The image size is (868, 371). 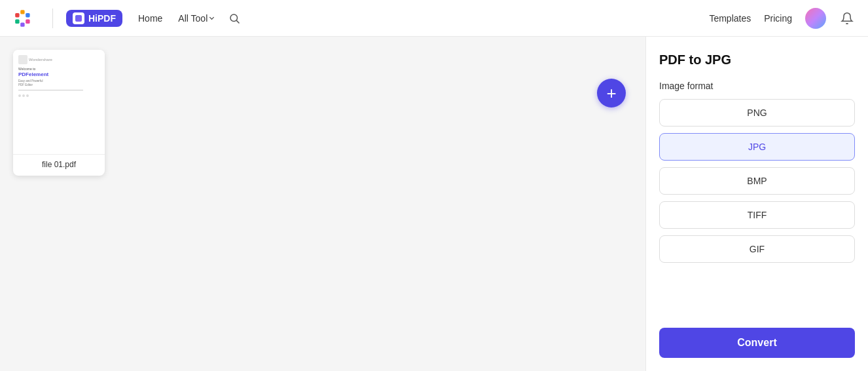 I want to click on file-name: file 01.pdf, so click(x=59, y=165).